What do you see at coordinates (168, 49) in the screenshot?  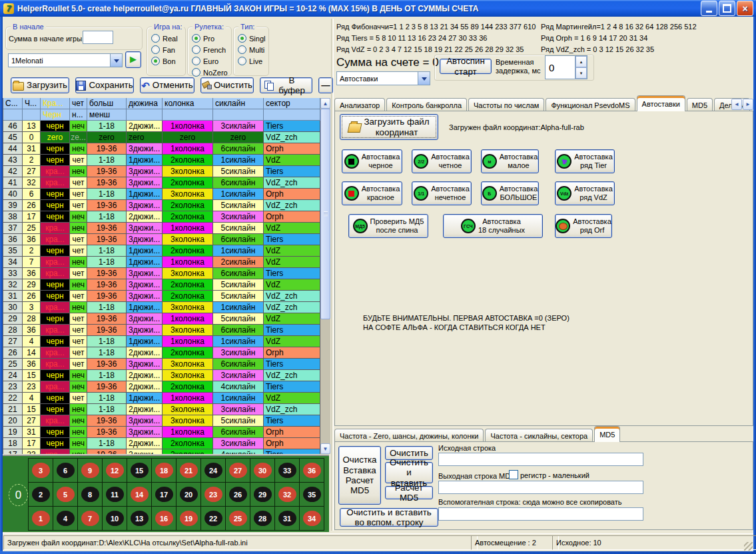 I see `radio-game-on-fan: Fan` at bounding box center [168, 49].